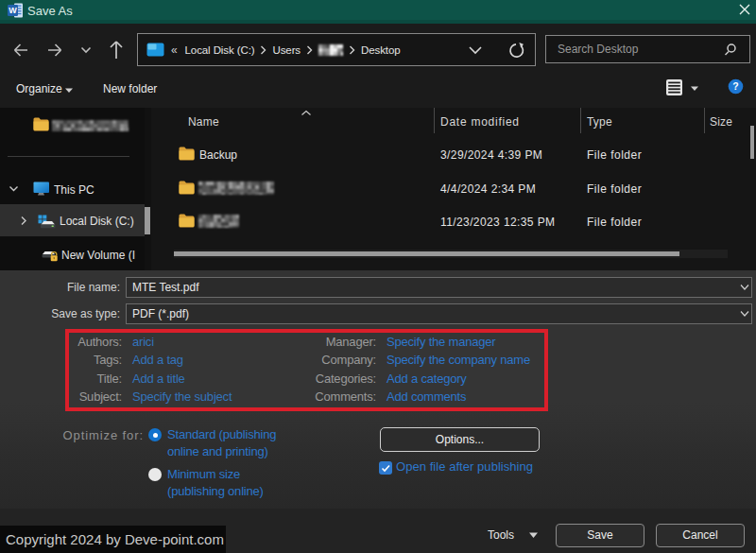 The image size is (756, 553). I want to click on svg-text: W, so click(13, 10).